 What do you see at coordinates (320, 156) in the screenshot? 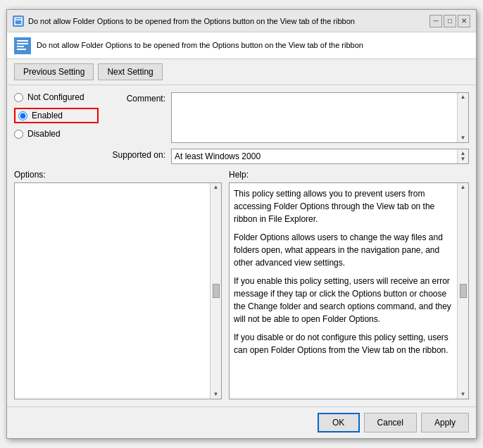
I see `supported-field-wrapper: ▲ ▼` at bounding box center [320, 156].